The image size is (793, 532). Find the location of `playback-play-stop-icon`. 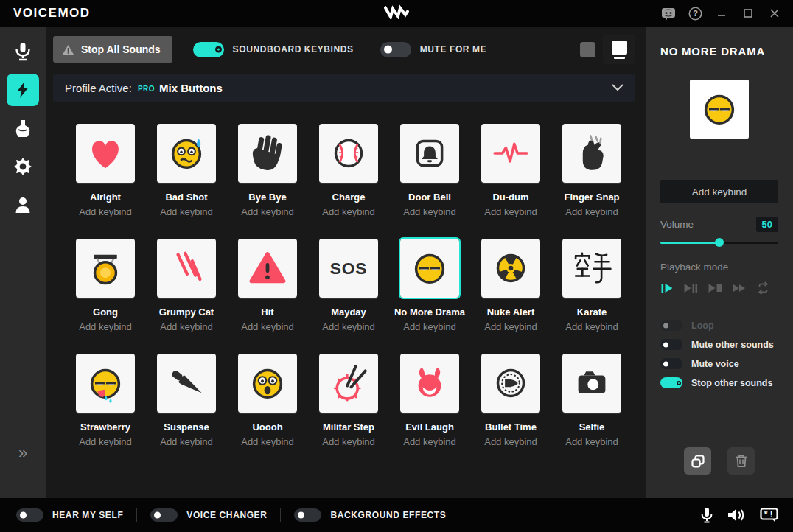

playback-play-stop-icon is located at coordinates (715, 288).